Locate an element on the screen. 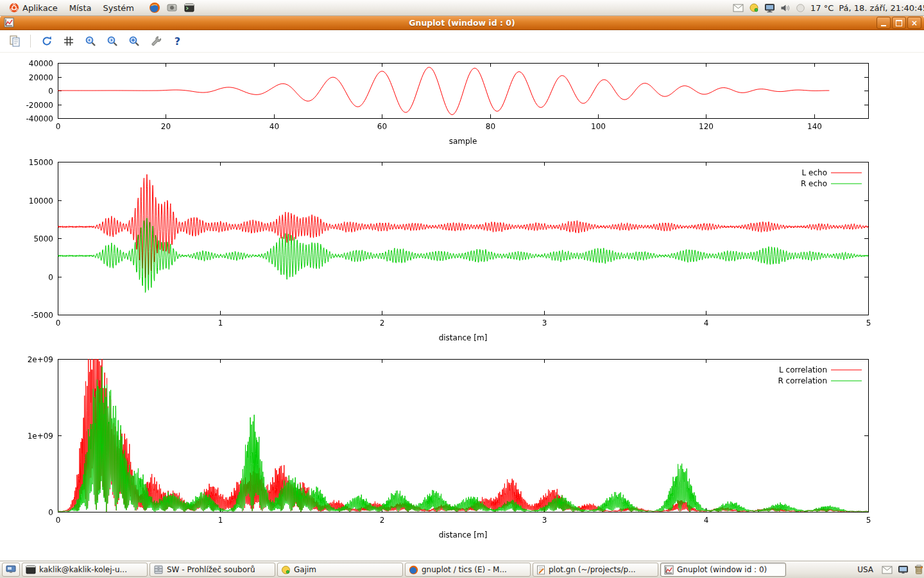 This screenshot has width=924, height=578. applications-menu: Aplikace is located at coordinates (33, 8).